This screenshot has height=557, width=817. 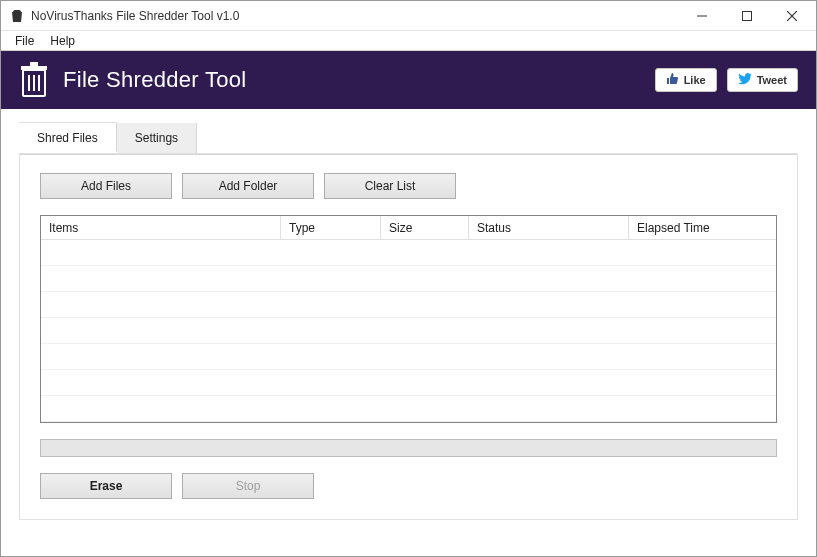 I want to click on banner: File Shredder Tool Like Tweet, so click(x=408, y=80).